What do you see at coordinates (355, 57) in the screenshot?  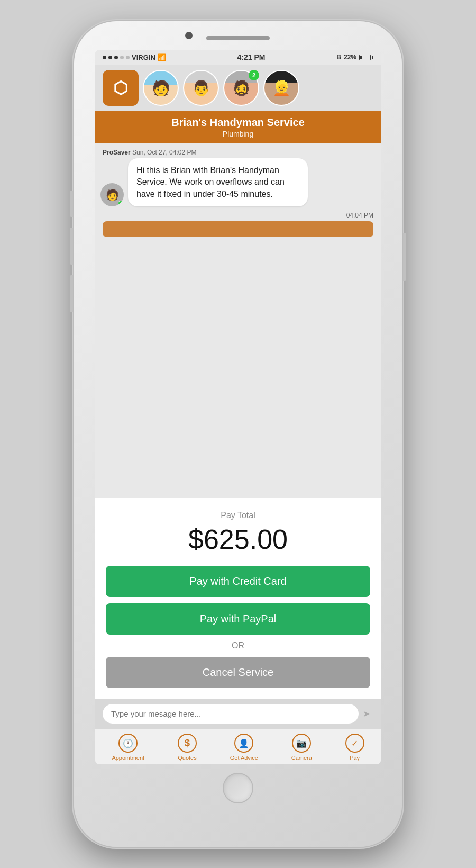 I see `status-indicators: B 22%` at bounding box center [355, 57].